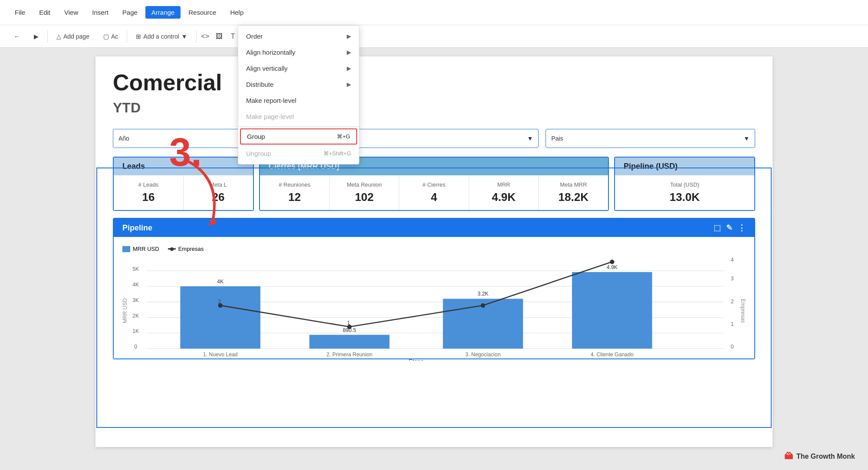  I want to click on menu-file: File, so click(20, 12).